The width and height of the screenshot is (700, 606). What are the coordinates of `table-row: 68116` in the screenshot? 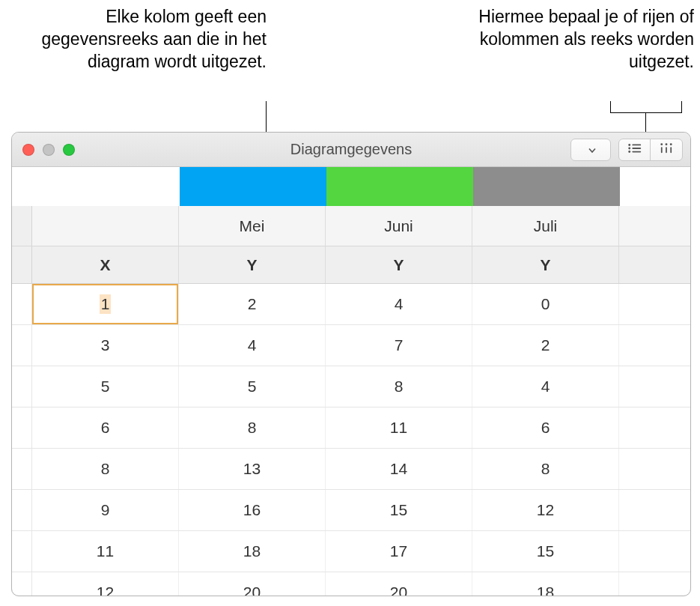 It's located at (351, 428).